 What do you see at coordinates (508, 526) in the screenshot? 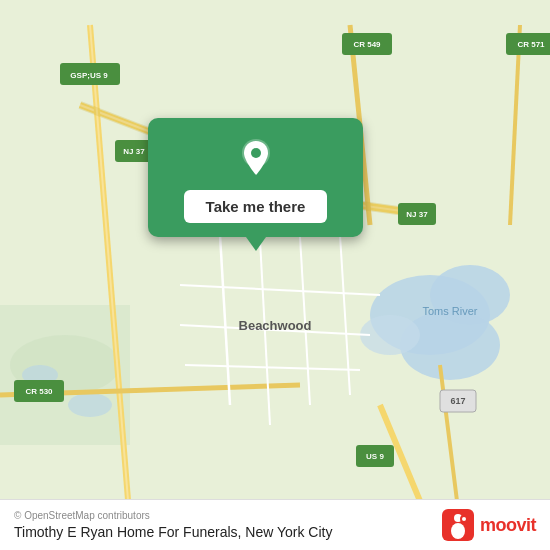
I see `moovit-brand-name: moovit` at bounding box center [508, 526].